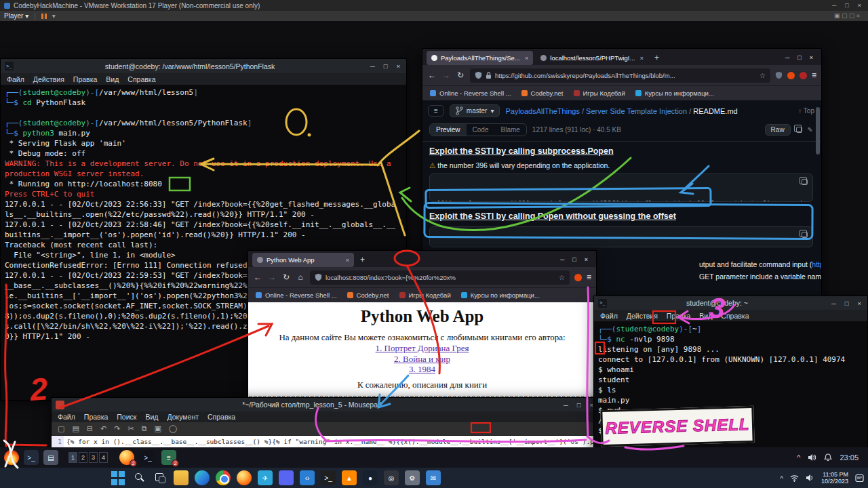  What do you see at coordinates (521, 151) in the screenshot?
I see `ssti-heading-1: Exploit the SSTI by calling subprocess.P…` at bounding box center [521, 151].